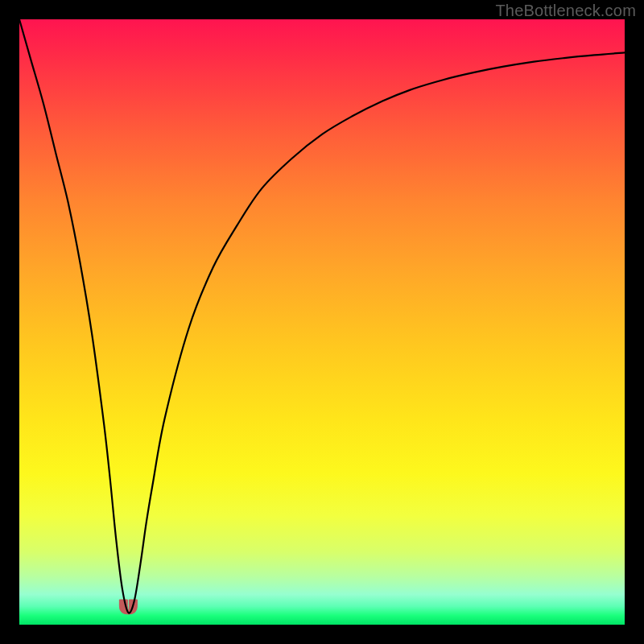  Describe the element at coordinates (565, 11) in the screenshot. I see `watermark-text: TheBottleneck.com` at that location.